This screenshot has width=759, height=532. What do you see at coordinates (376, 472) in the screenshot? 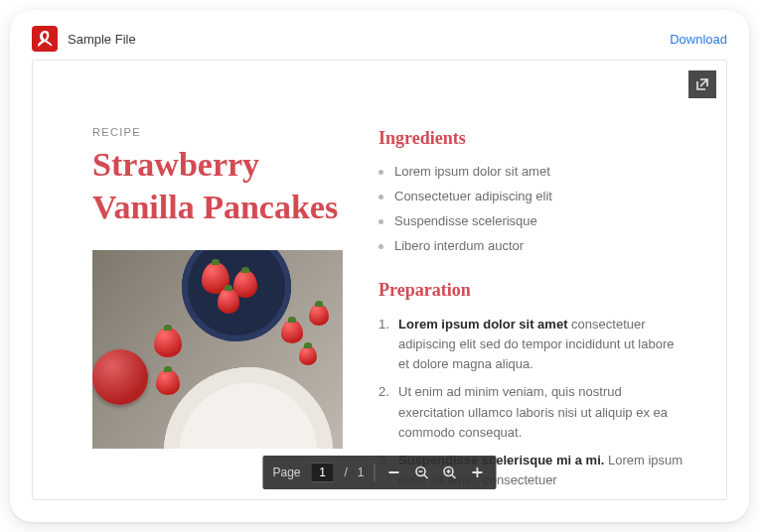
I see `toolbar-divider` at bounding box center [376, 472].